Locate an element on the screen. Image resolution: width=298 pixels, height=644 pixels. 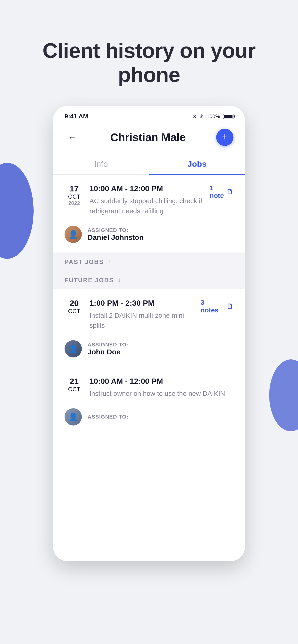
status-bar: 9:41 AM ⊙ ✳ 100% is located at coordinates (149, 115).